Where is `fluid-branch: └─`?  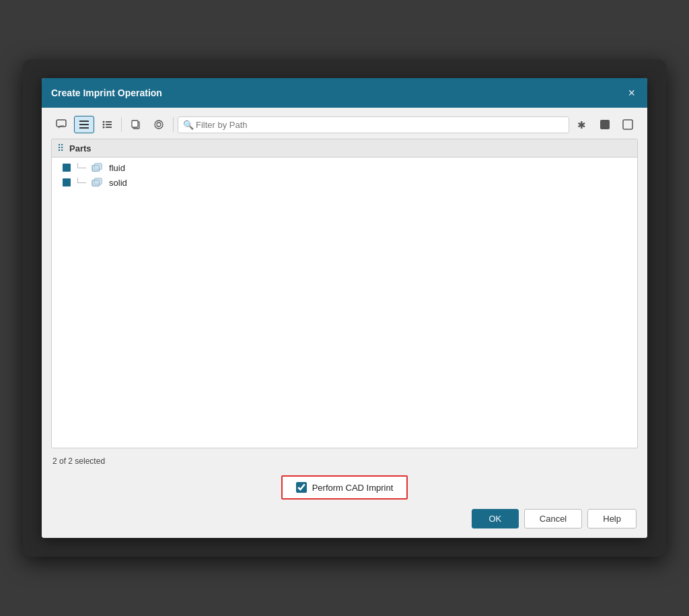 fluid-branch: └─ is located at coordinates (81, 168).